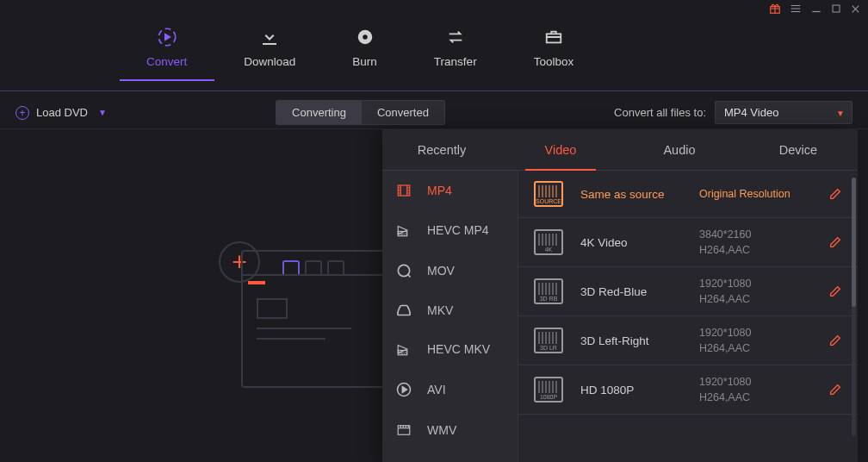 This screenshot has width=868, height=462. I want to click on preset-item: 3D RB 3D Red-Blue 1920*1080 H264,AAC, so click(688, 291).